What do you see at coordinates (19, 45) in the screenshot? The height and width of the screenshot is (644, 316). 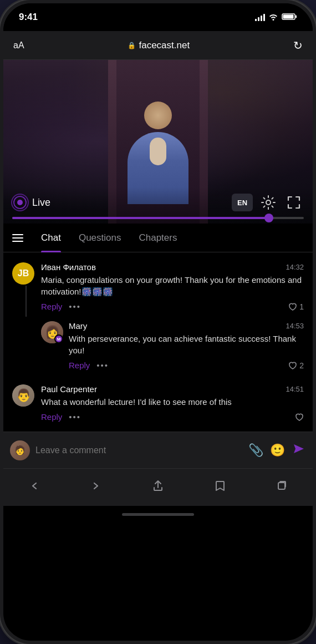 I see `browser-aa: aA` at bounding box center [19, 45].